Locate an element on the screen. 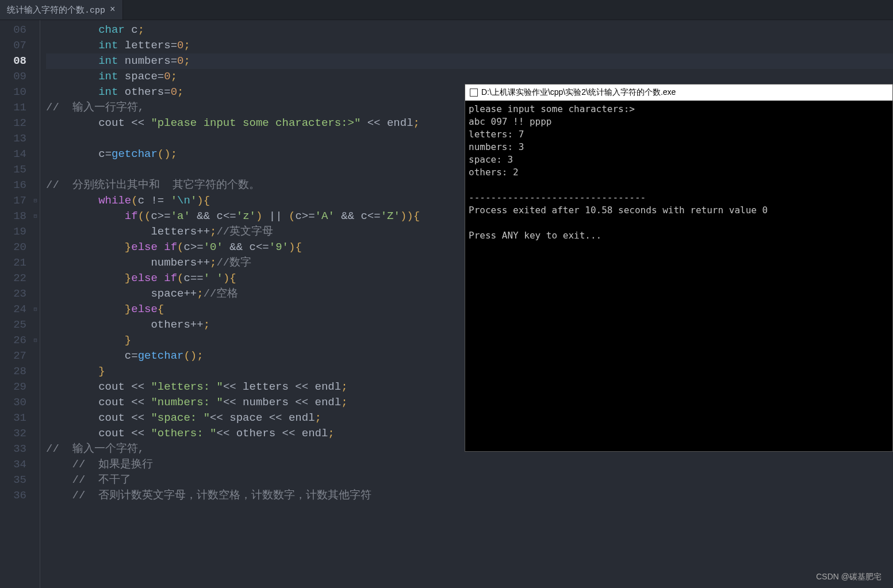  line-number: 20 is located at coordinates (14, 247).